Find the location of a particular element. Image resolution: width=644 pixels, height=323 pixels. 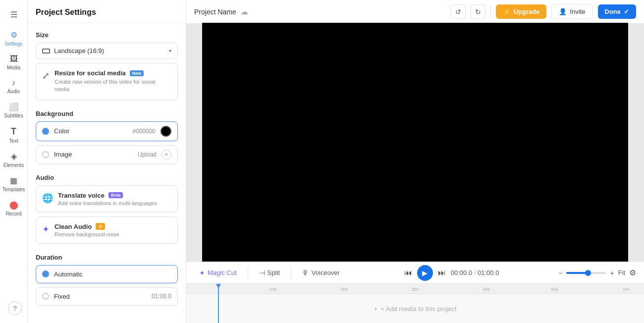

color-radio is located at coordinates (46, 131).